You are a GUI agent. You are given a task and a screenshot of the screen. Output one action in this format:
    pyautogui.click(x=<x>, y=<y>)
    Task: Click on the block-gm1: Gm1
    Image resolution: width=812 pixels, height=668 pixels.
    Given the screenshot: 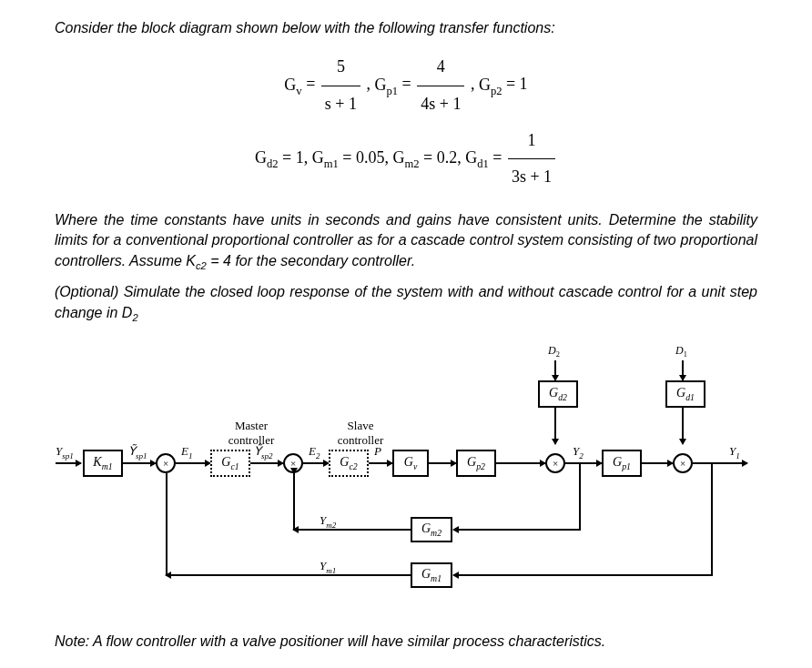 What is the action you would take?
    pyautogui.click(x=431, y=575)
    